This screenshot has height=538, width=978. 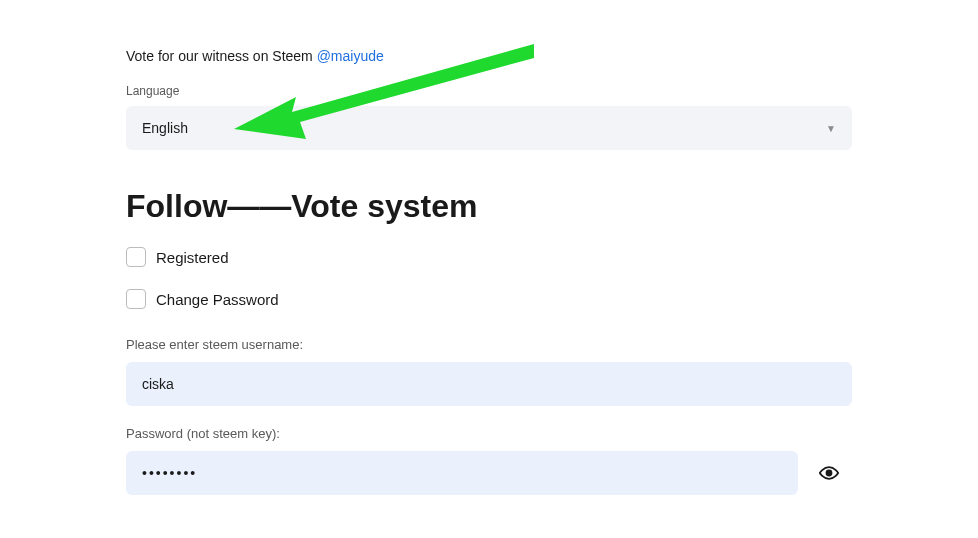 What do you see at coordinates (489, 434) in the screenshot?
I see `password-label: Password (not steem key):` at bounding box center [489, 434].